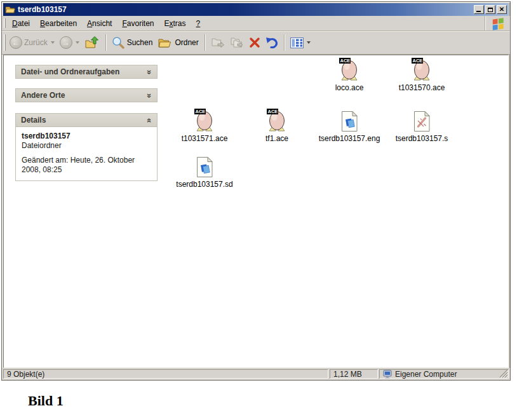 The width and height of the screenshot is (517, 420). Describe the element at coordinates (198, 24) in the screenshot. I see `menu-hilfe: ?` at that location.